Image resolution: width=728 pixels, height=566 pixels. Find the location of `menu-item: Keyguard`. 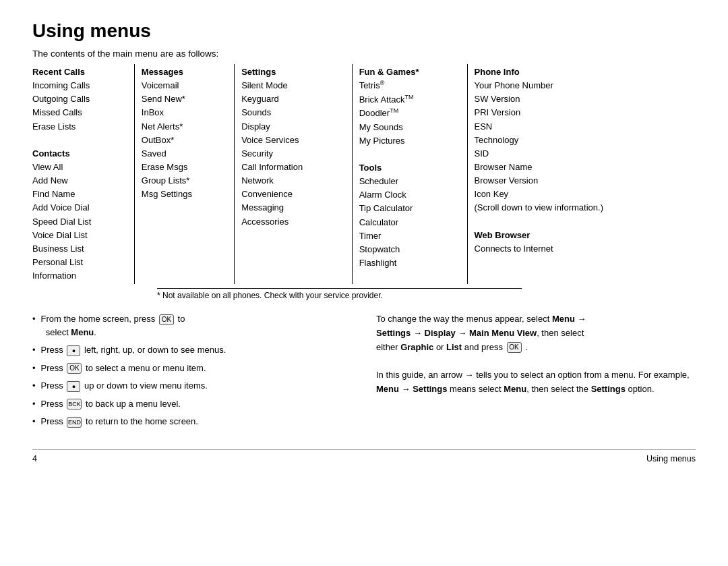

menu-item: Keyguard is located at coordinates (295, 99).